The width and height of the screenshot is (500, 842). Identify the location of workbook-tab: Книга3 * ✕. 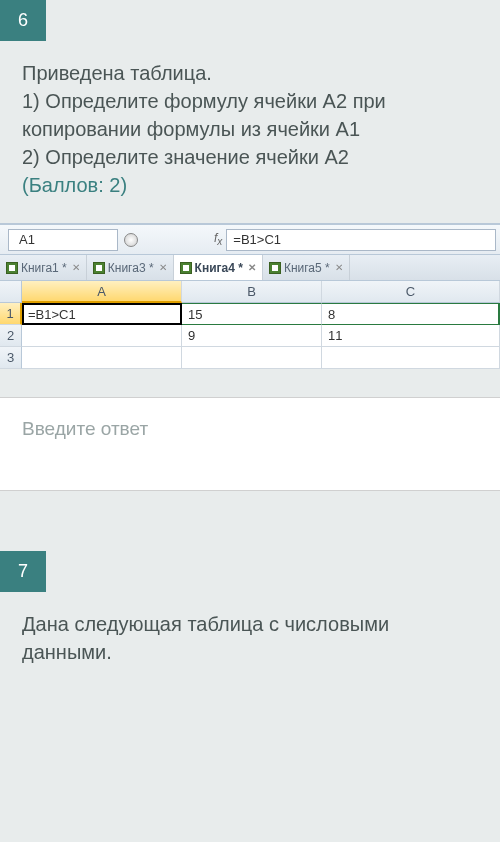
(130, 268).